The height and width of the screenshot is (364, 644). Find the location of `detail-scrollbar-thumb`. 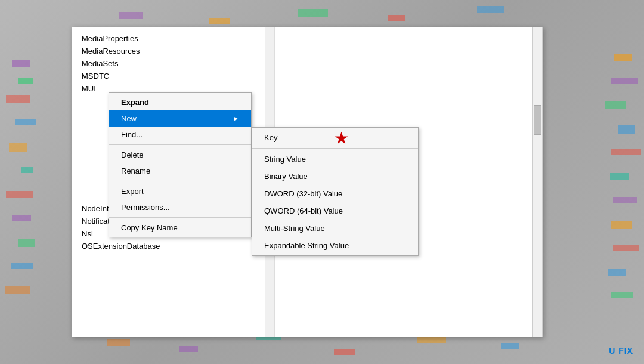

detail-scrollbar-thumb is located at coordinates (538, 120).